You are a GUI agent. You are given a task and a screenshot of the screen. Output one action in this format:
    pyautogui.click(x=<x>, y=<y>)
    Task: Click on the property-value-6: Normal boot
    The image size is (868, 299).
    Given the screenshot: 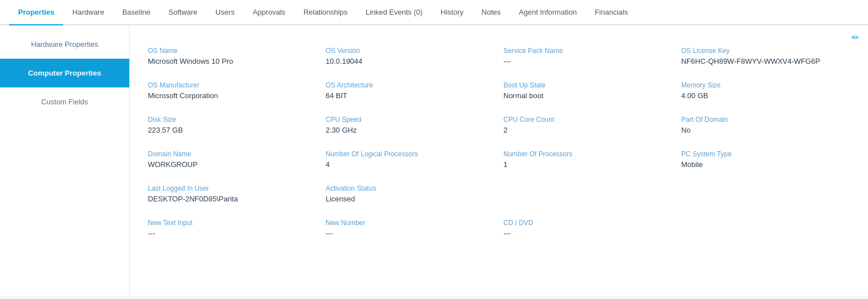 What is the action you would take?
    pyautogui.click(x=586, y=96)
    